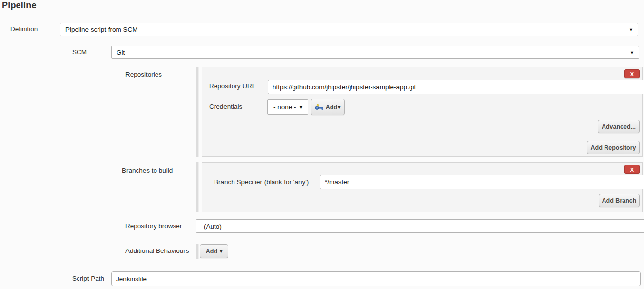  Describe the element at coordinates (349, 29) in the screenshot. I see `definition-select: Pipeline script from SCM ▼` at that location.